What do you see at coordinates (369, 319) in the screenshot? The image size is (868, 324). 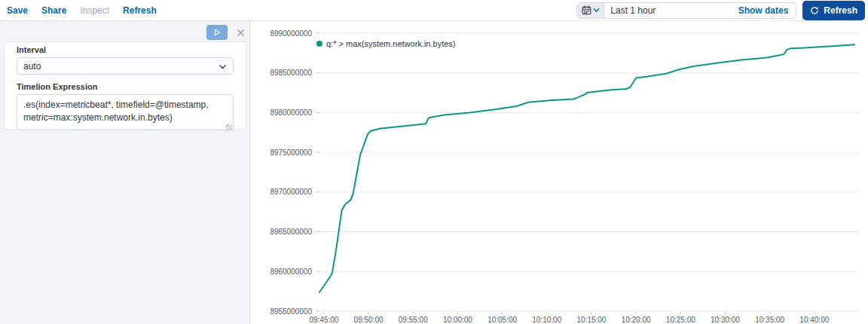 I see `svg-text: 09:50:00` at bounding box center [369, 319].